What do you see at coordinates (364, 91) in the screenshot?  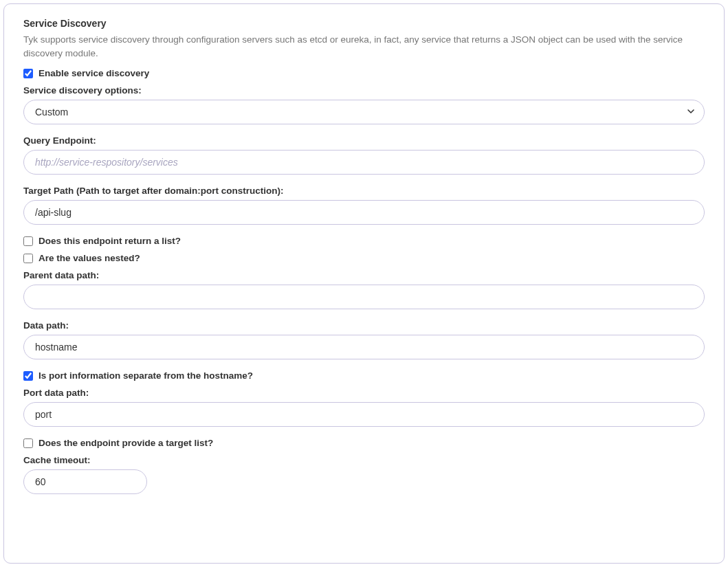 I see `sd-options-label: Service discovery options:` at bounding box center [364, 91].